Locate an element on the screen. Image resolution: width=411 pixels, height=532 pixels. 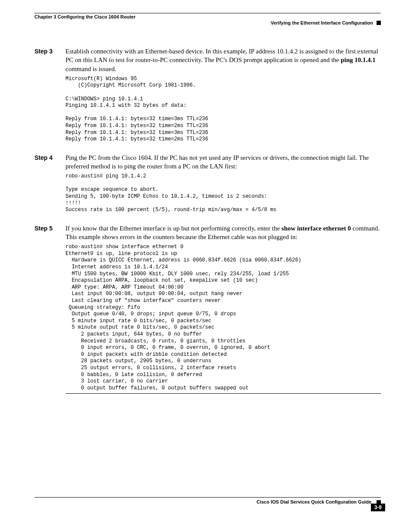
code-line: (C)Copyright Microsoft Corp 1981-1996. is located at coordinates (131, 85).